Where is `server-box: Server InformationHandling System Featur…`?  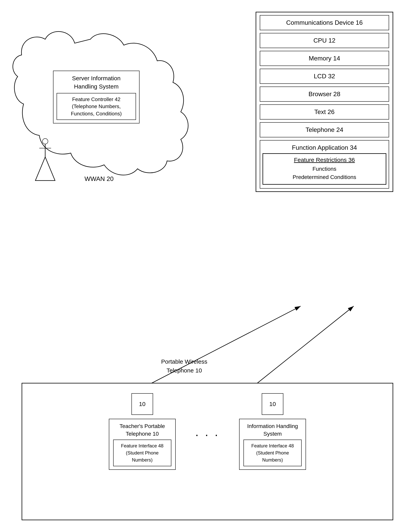 server-box: Server InformationHandling System Featur… is located at coordinates (96, 97).